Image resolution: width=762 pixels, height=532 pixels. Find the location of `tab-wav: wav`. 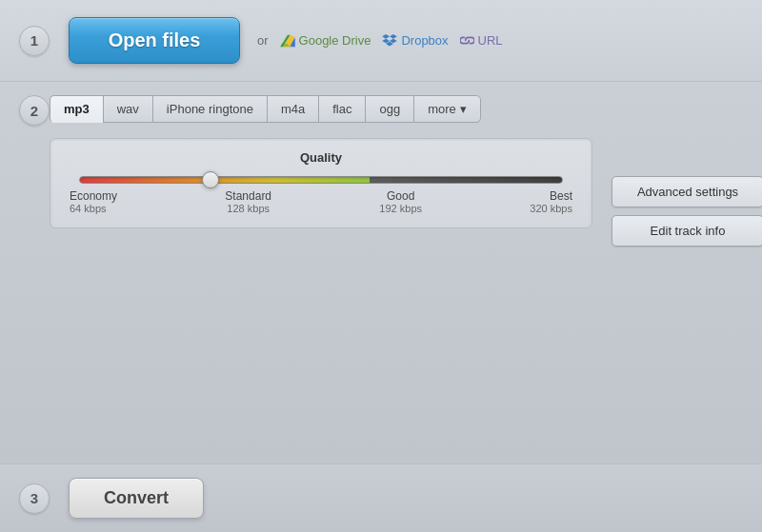

tab-wav: wav is located at coordinates (128, 108).